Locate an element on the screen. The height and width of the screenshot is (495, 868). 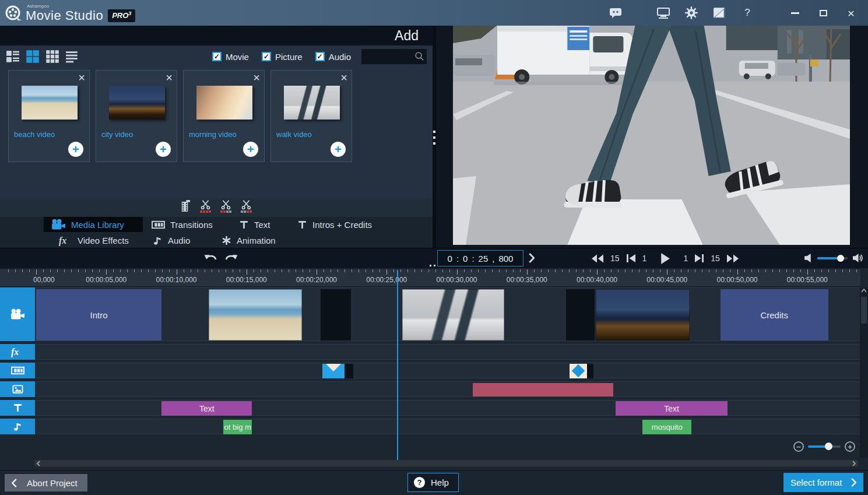
monitor-icon is located at coordinates (663, 13).